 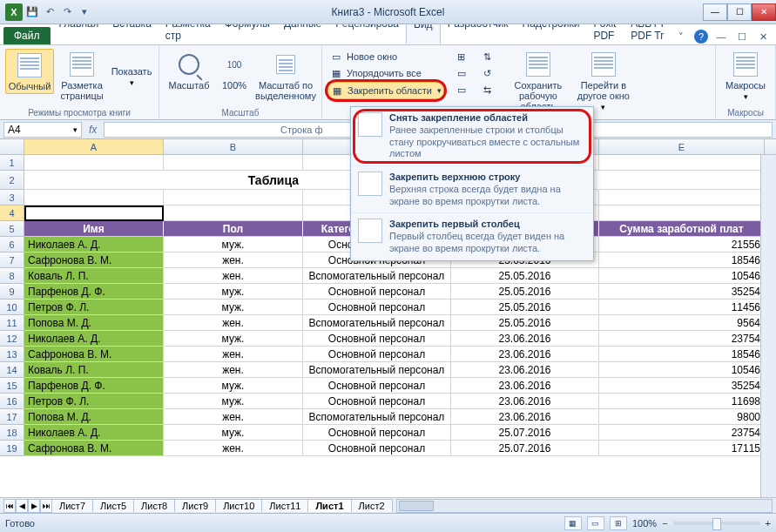 I want to click on zoom-selection-button: Масштаб по выделенному, so click(x=286, y=76).